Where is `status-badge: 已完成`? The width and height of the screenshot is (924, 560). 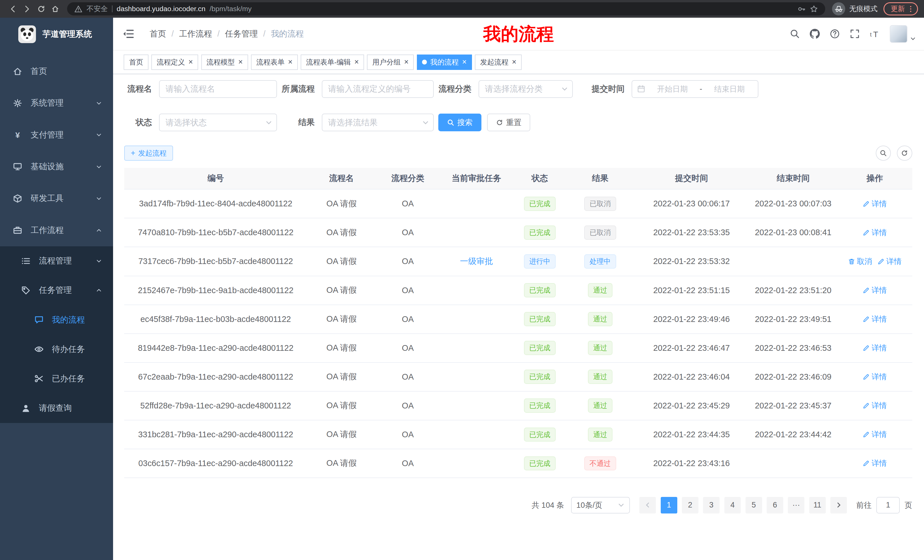 status-badge: 已完成 is located at coordinates (540, 348).